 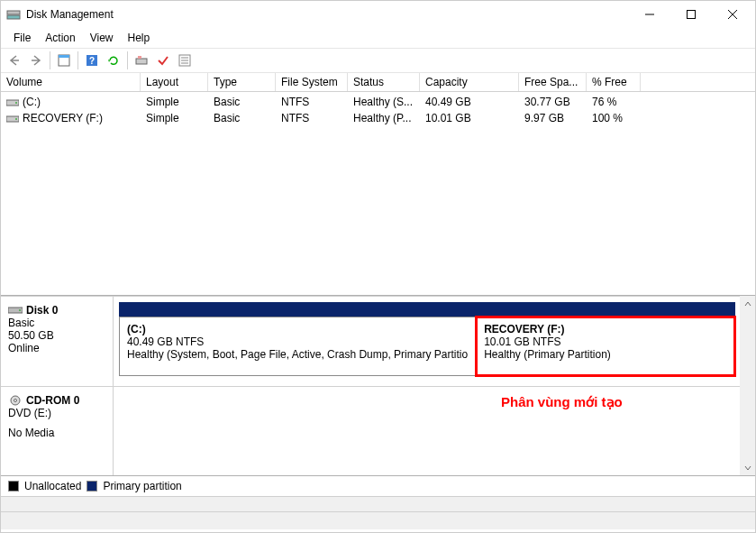 I want to click on partition-size: 10.01 GB NTFS, so click(x=606, y=342).